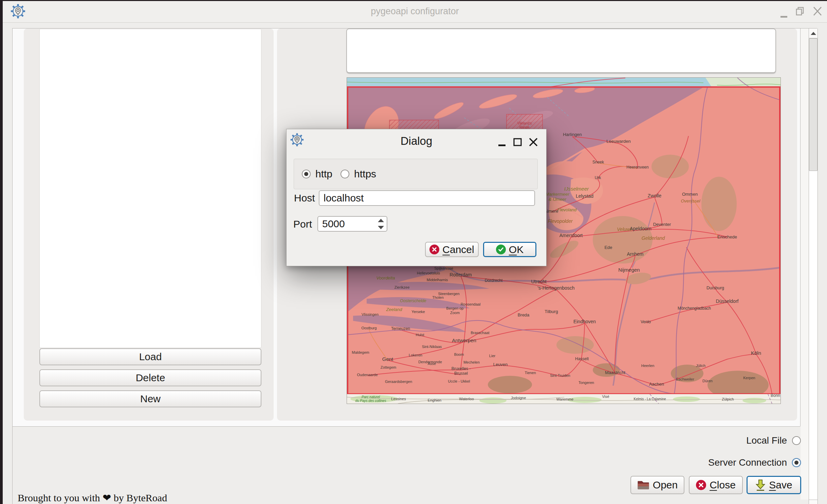 The height and width of the screenshot is (504, 827). Describe the element at coordinates (773, 441) in the screenshot. I see `local-file-option: Local File` at that location.